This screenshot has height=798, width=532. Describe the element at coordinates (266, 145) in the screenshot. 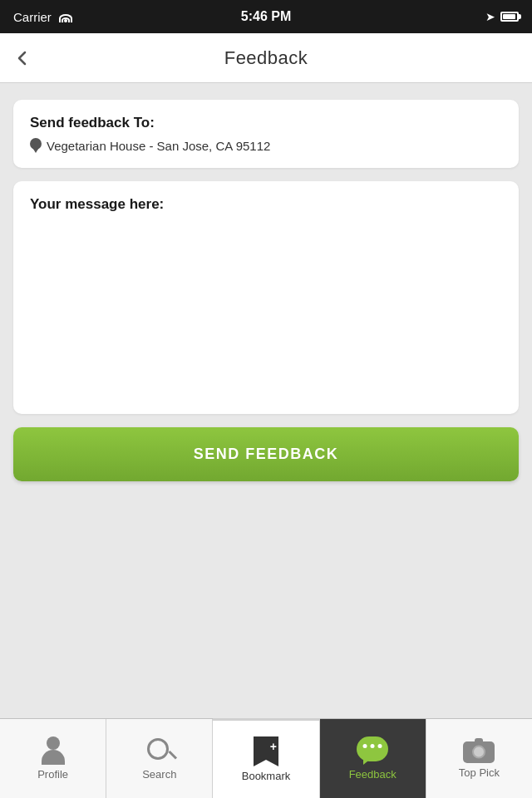

I see `recipient-location: Vegetarian House - San Jose, CA 95112` at that location.